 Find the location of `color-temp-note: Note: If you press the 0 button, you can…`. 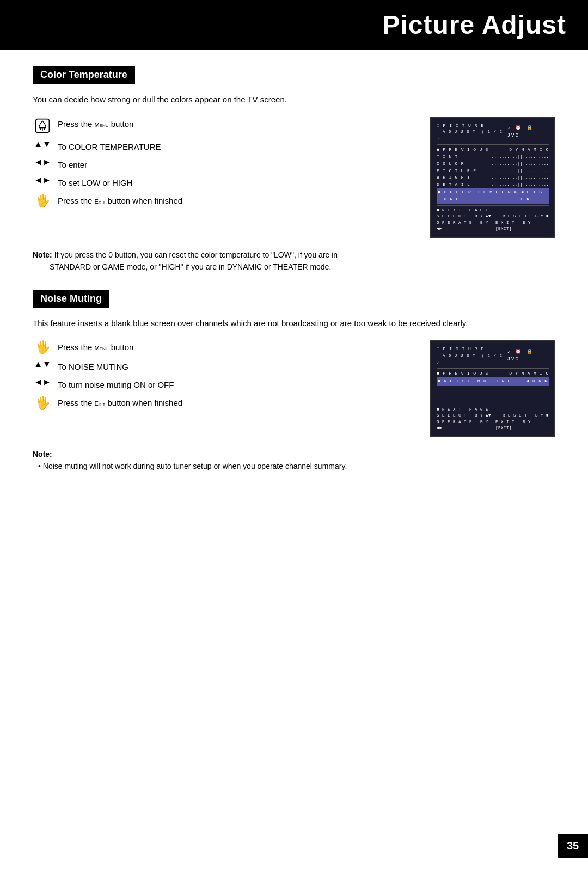

color-temp-note: Note: If you press the 0 button, you can… is located at coordinates (294, 261).